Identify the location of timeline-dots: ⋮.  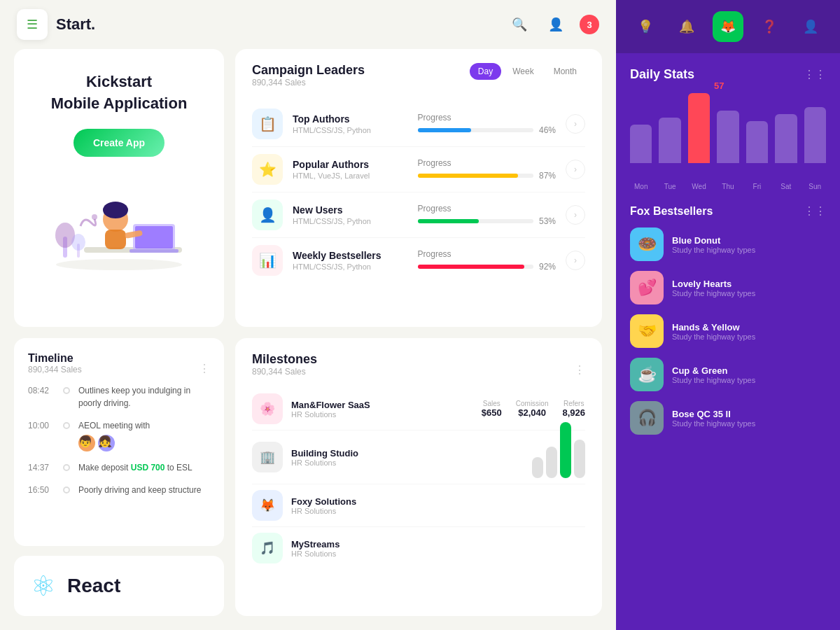
(204, 368).